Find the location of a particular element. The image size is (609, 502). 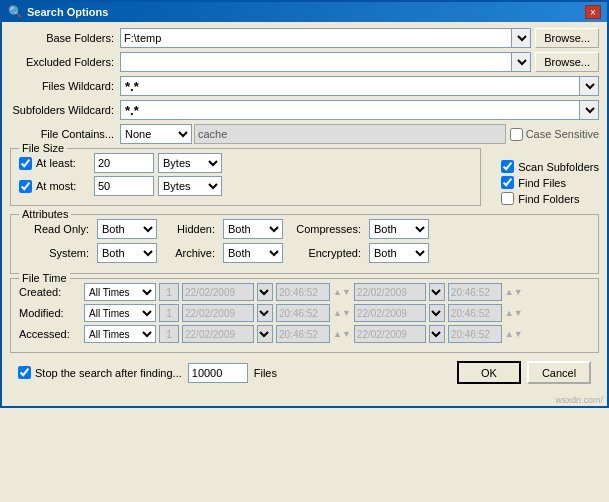

stop-label: Stop the search after finding... is located at coordinates (100, 372).